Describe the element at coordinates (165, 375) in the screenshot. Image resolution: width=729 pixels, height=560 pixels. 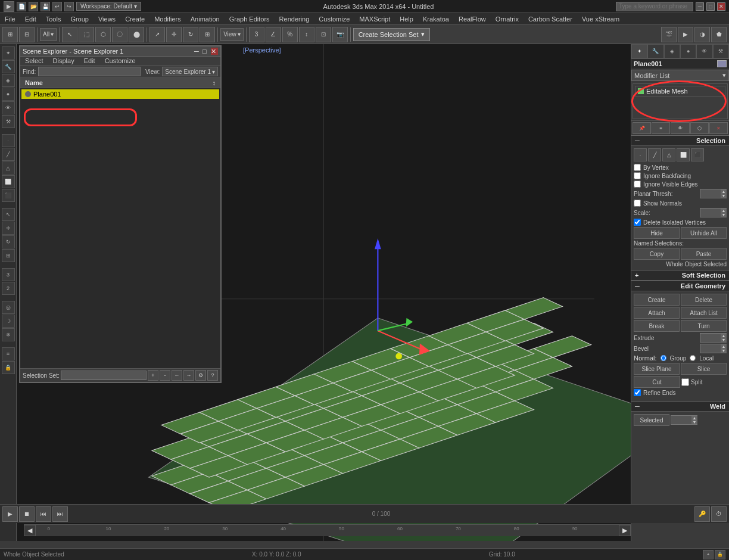
I see `se-del-btn: -` at that location.